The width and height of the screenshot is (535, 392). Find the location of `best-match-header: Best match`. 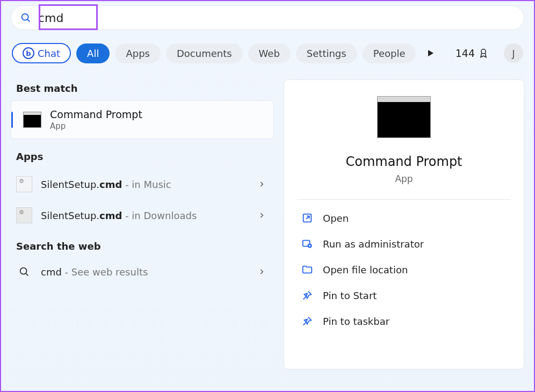

best-match-header: Best match is located at coordinates (145, 88).